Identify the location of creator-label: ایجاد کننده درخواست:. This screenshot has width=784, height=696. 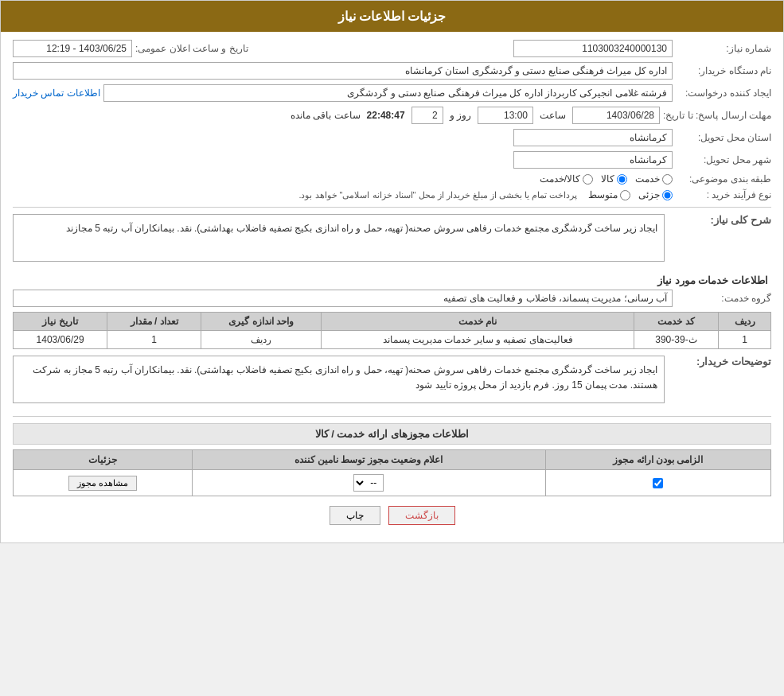
(724, 93).